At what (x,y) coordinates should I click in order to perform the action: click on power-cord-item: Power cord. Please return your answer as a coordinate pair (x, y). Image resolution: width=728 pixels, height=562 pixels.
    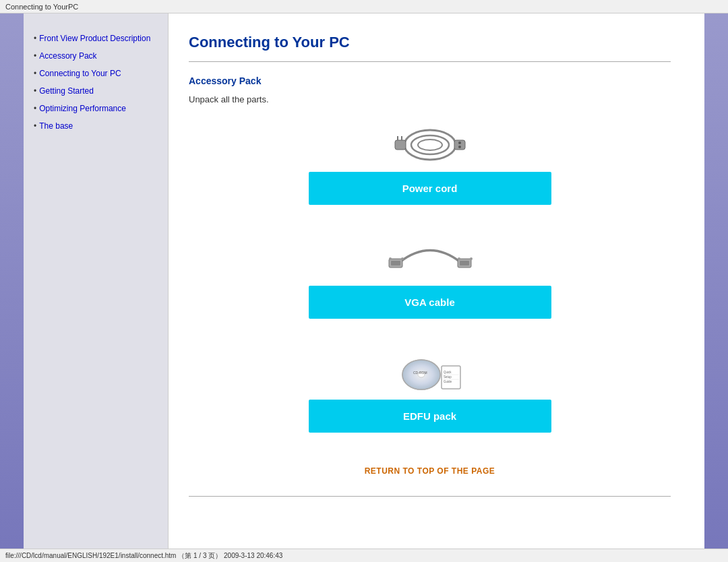
    Looking at the image, I should click on (430, 168).